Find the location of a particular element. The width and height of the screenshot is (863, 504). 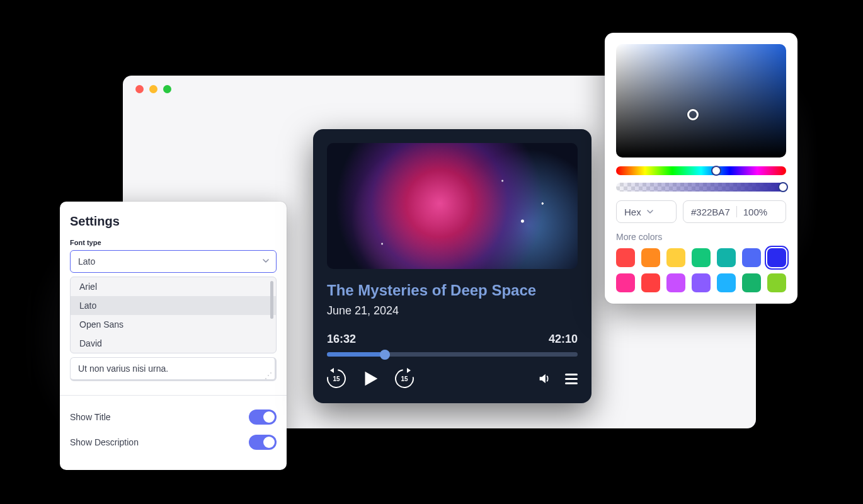

font-type-label: Font type is located at coordinates (173, 243).